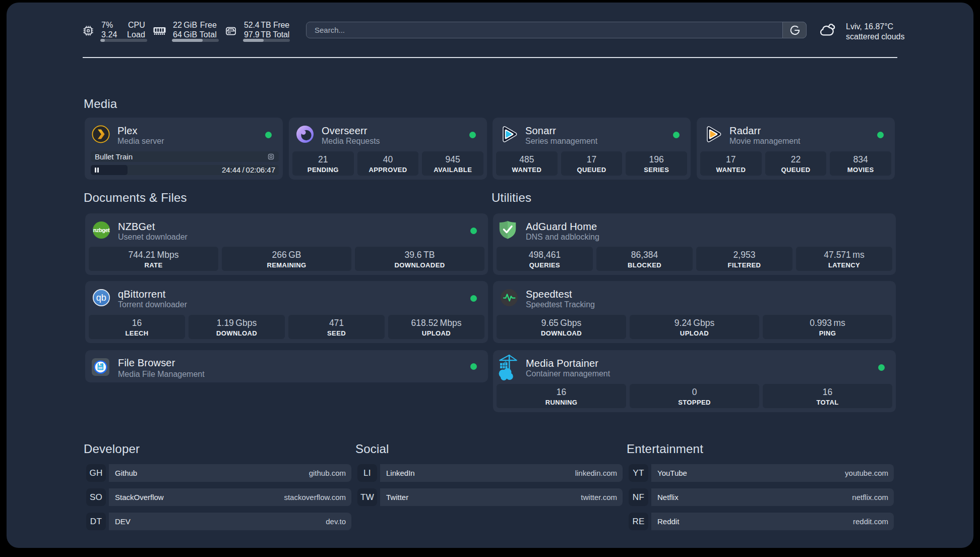  What do you see at coordinates (102, 230) in the screenshot?
I see `svg-text: nzbget` at bounding box center [102, 230].